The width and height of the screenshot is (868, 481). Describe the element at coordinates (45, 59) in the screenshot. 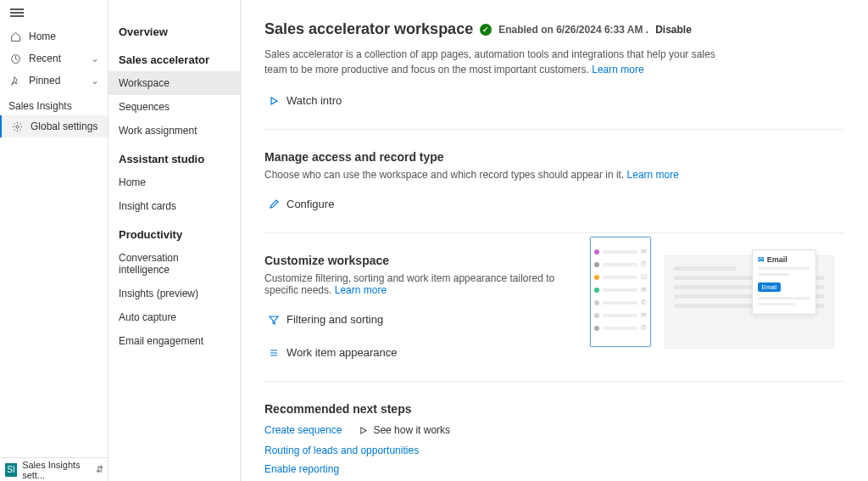

I see `rail-recent-label: Recent` at that location.